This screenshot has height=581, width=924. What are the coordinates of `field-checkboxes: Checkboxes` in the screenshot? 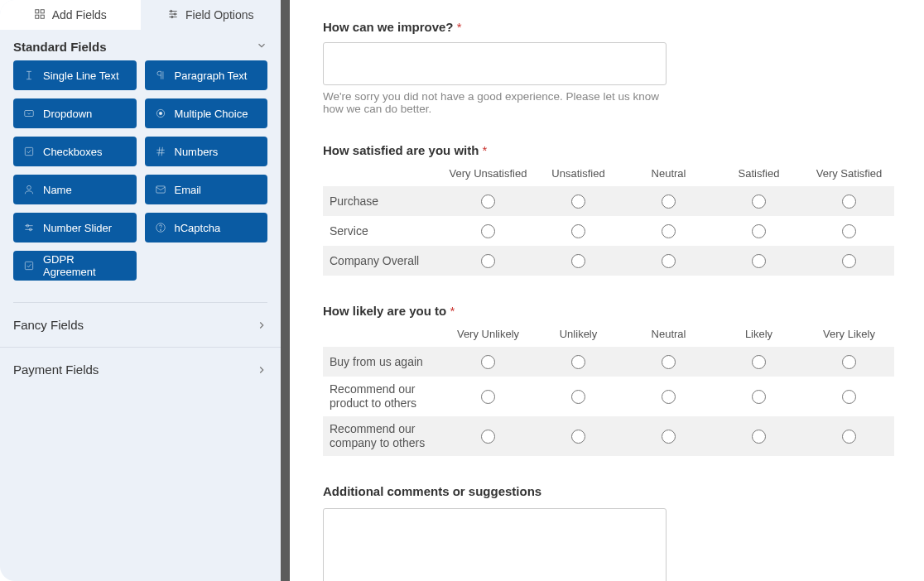 It's located at (75, 151).